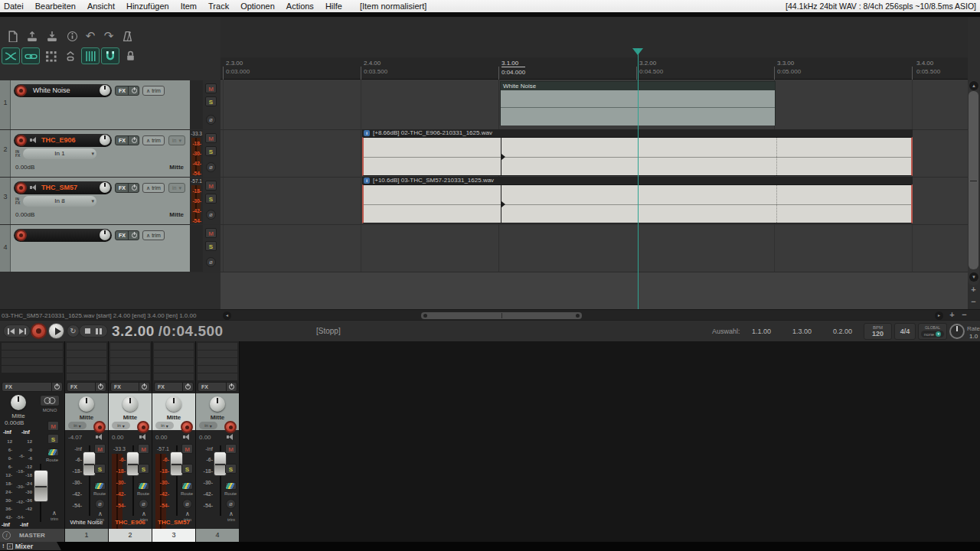 The width and height of the screenshot is (980, 551). I want to click on mixer-strip-3: FX Mitte in▾ 0.00 -57.1-6- -18- -30- -42…, so click(175, 435).